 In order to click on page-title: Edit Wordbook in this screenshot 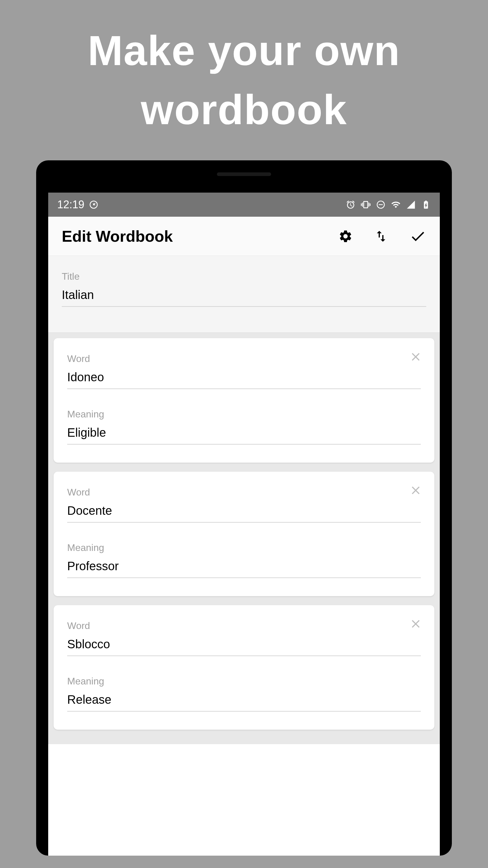, I will do `click(117, 236)`.